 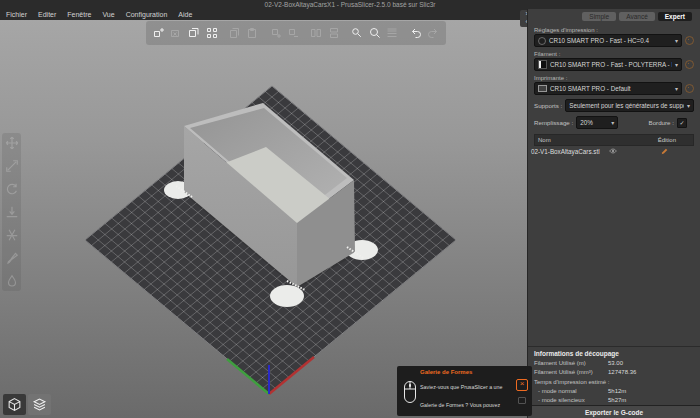 What do you see at coordinates (608, 88) in the screenshot?
I see `printer-select: CR10 SMART PRO - Default ▾` at bounding box center [608, 88].